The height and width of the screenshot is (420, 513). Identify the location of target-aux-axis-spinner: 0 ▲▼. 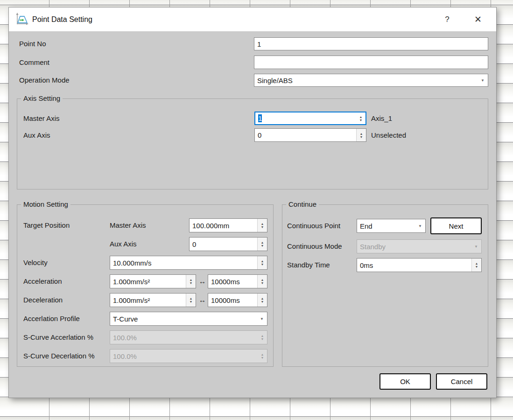
(228, 244).